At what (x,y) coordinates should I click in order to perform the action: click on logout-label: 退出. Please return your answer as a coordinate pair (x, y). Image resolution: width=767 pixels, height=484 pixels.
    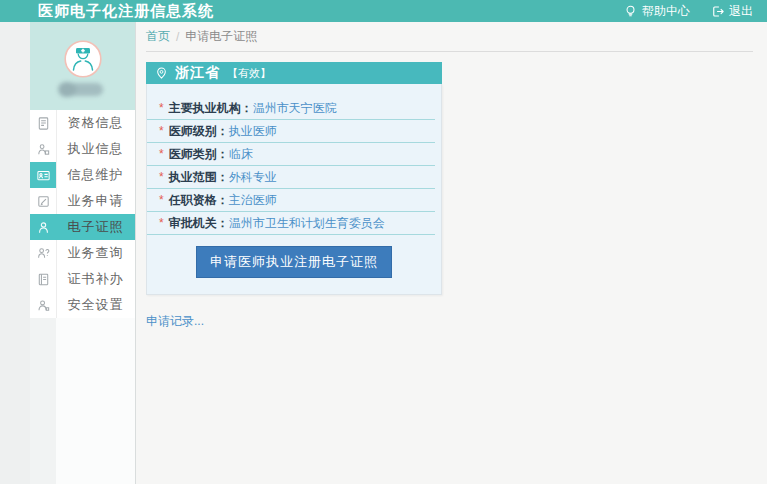
    Looking at the image, I should click on (741, 12).